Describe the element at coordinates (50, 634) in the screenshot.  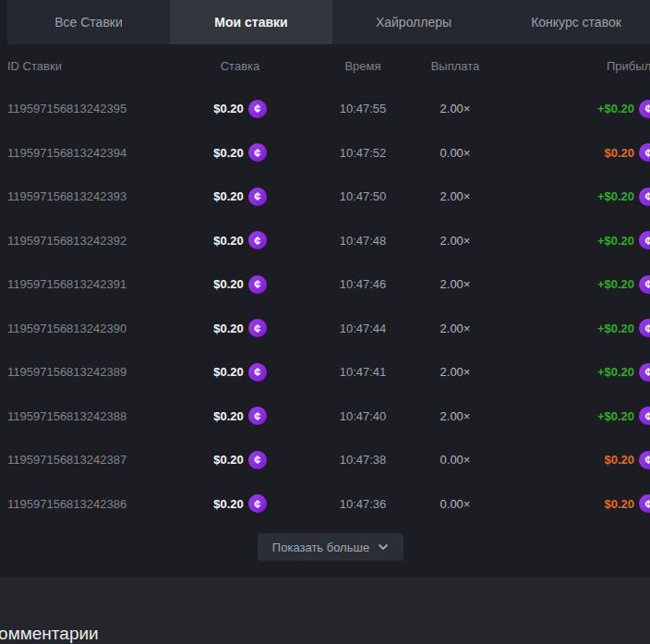
I see `comments-title: Комментарии` at that location.